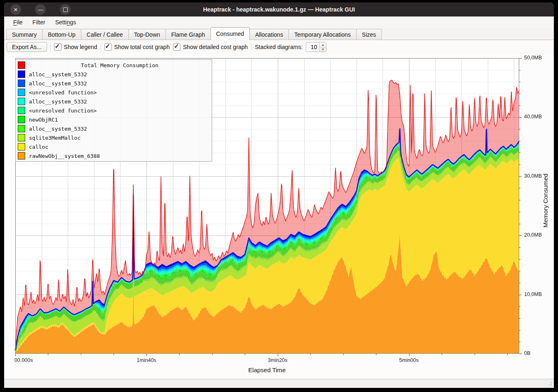  Describe the element at coordinates (114, 156) in the screenshot. I see `legend-entry: rawNewObj__system_6388` at that location.